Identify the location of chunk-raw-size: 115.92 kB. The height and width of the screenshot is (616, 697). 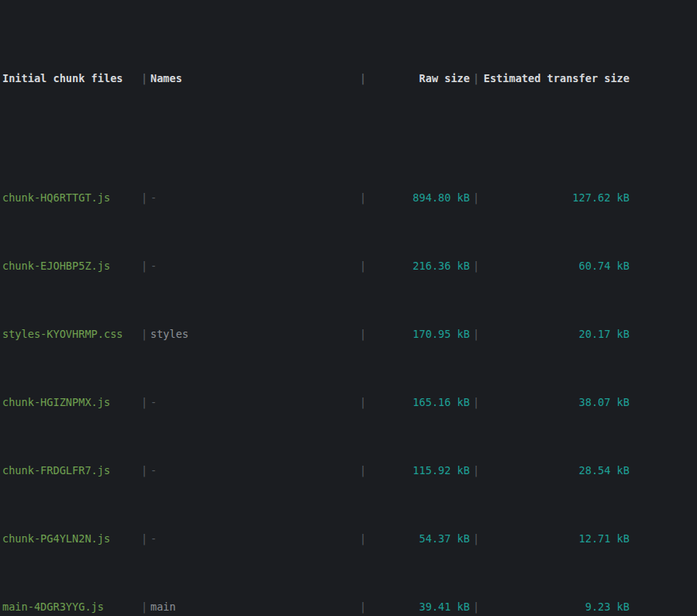
(419, 470).